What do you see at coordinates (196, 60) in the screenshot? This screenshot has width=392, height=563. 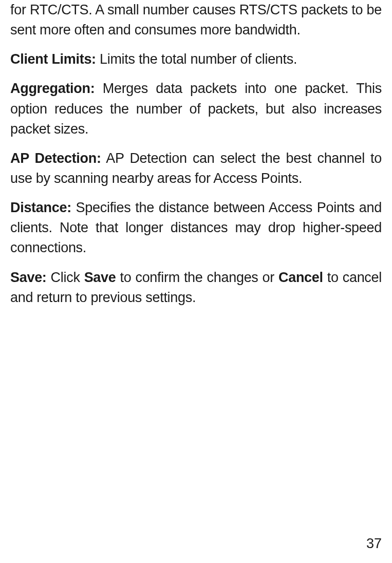 I see `paragraph-client-limits: Client Limits: Limits the total number o…` at bounding box center [196, 60].